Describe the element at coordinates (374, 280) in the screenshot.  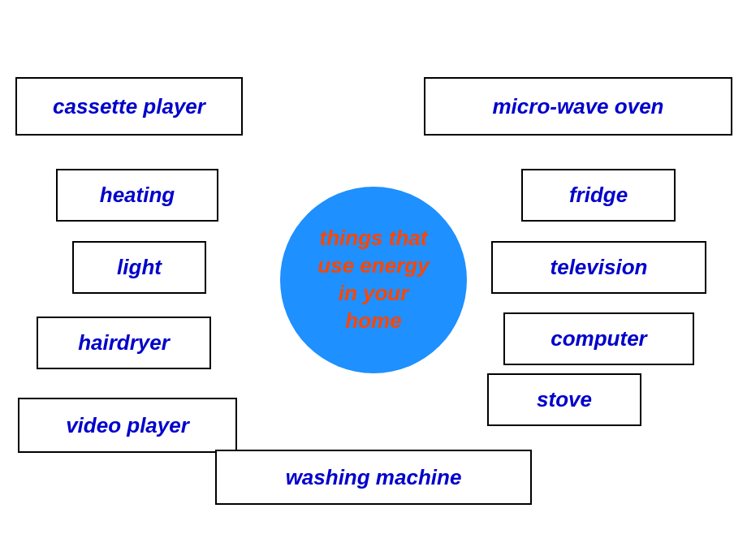
I see `center-circle: things that use energy in your home` at that location.